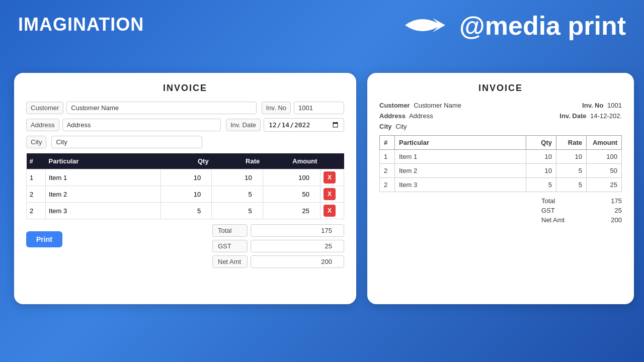 The image size is (644, 362). Describe the element at coordinates (392, 116) in the screenshot. I see `print-address-label: Address` at that location.